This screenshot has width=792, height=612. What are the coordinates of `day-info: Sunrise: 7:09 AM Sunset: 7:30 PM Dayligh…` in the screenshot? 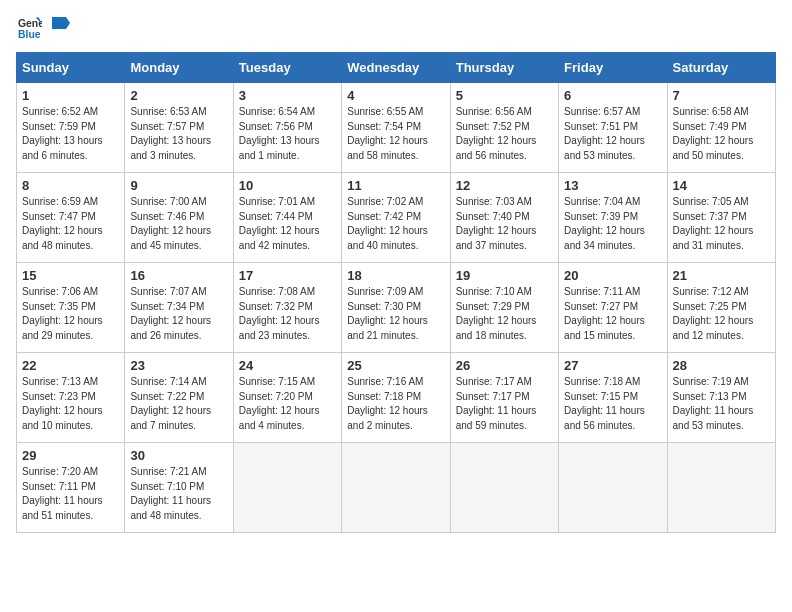 It's located at (396, 314).